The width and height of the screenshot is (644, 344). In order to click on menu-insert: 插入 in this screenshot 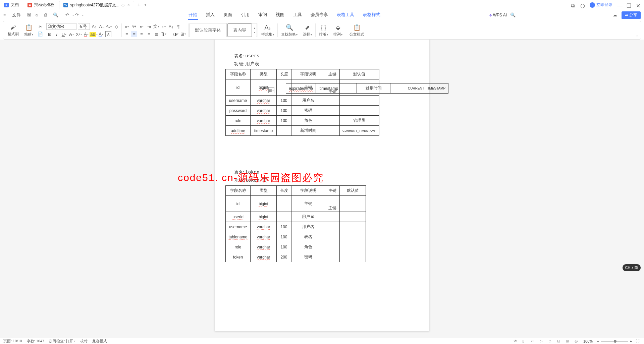, I will do `click(210, 15)`.